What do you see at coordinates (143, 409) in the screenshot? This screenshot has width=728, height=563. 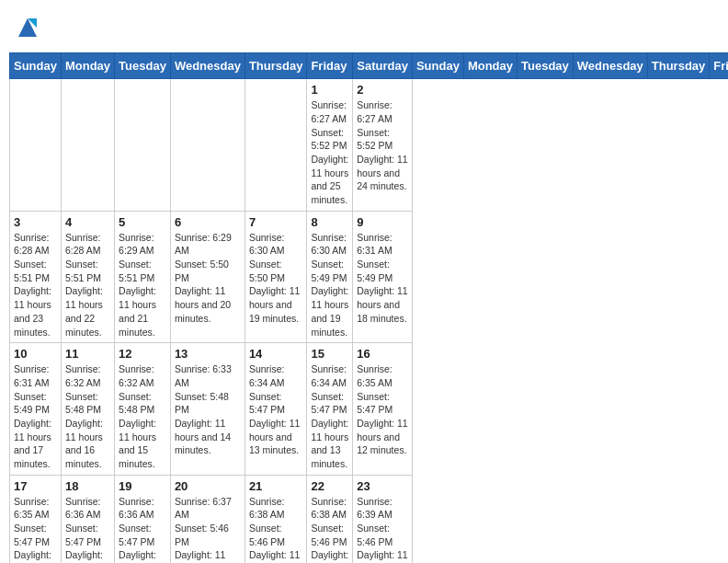 I see `calendar-cell: 12Sunrise: 6:32 AM Sunset: 5:48 PM Dayli…` at bounding box center [143, 409].